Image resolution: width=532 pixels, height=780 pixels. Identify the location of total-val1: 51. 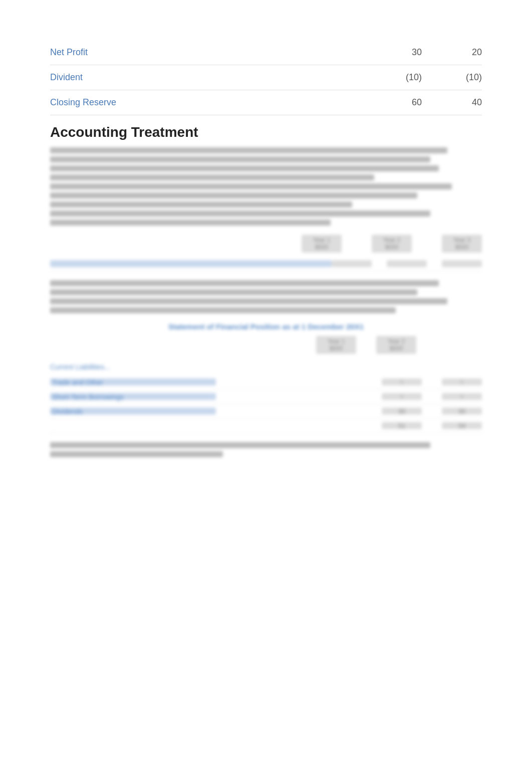
(402, 426).